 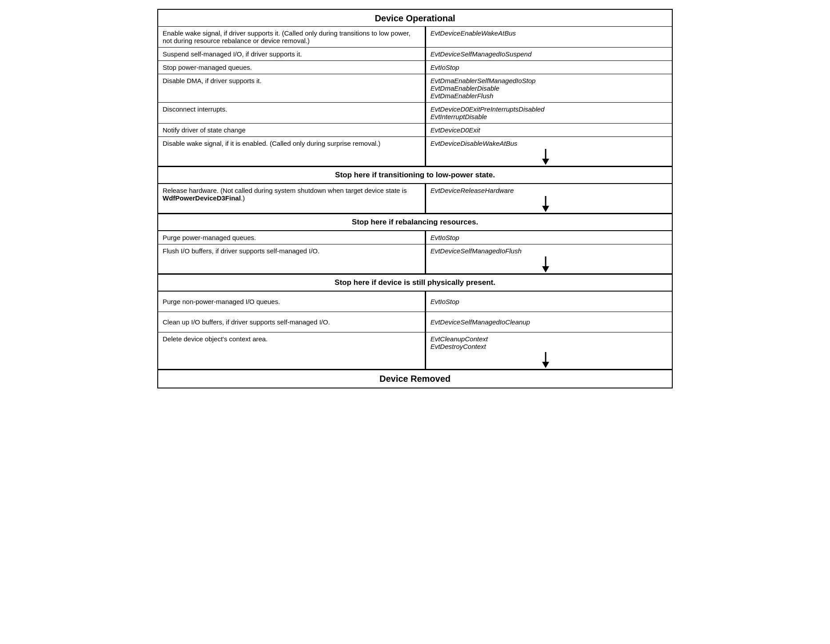 What do you see at coordinates (415, 175) in the screenshot?
I see `section-header-1: Stop here if transitioning to low-power …` at bounding box center [415, 175].